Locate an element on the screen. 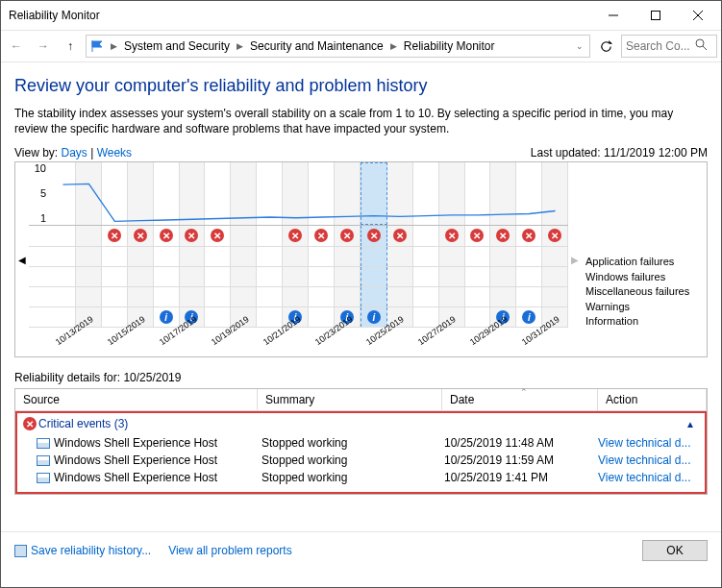 This screenshot has height=588, width=722. maximize-button is located at coordinates (656, 15).